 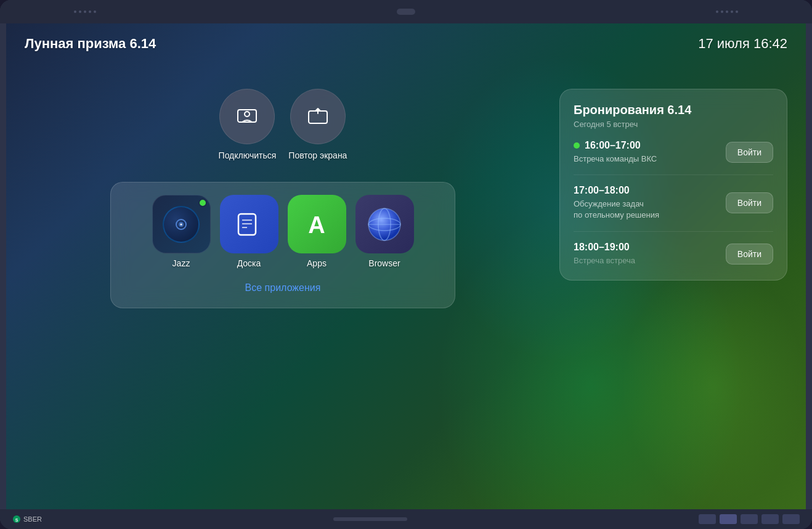 I want to click on app-name-jazz: Jazz, so click(x=181, y=263).